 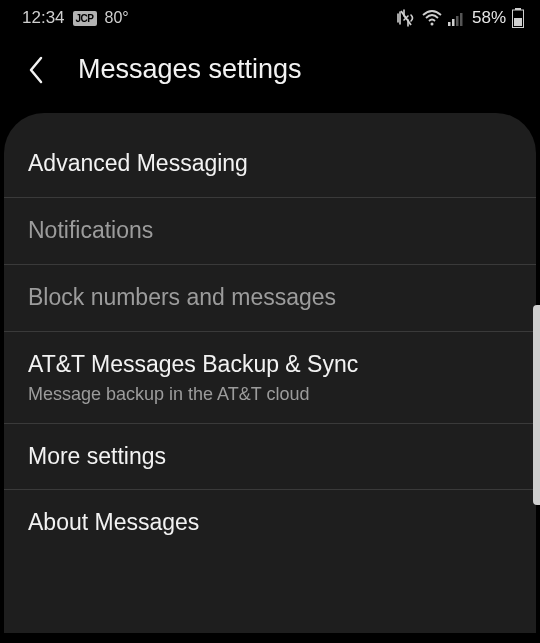 What do you see at coordinates (432, 18) in the screenshot?
I see `wifi-icon` at bounding box center [432, 18].